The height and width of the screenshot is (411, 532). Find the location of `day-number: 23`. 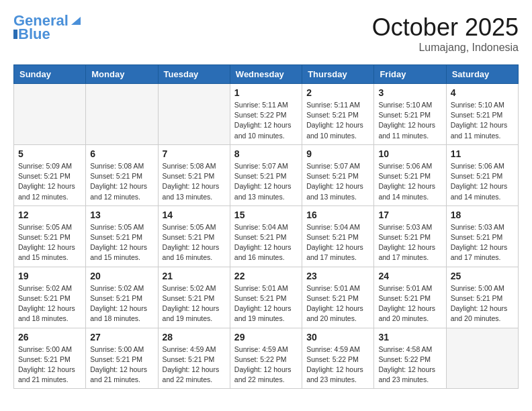

day-number: 23 is located at coordinates (338, 276).